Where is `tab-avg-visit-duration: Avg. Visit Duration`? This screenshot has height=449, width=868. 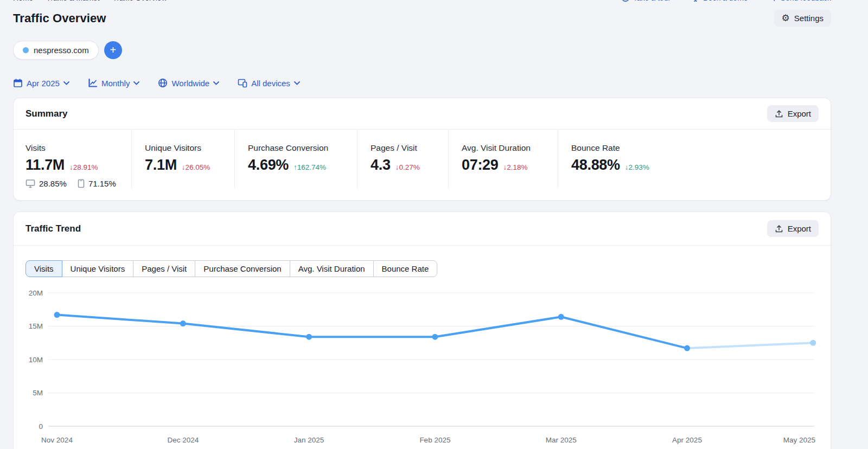 tab-avg-visit-duration: Avg. Visit Duration is located at coordinates (332, 269).